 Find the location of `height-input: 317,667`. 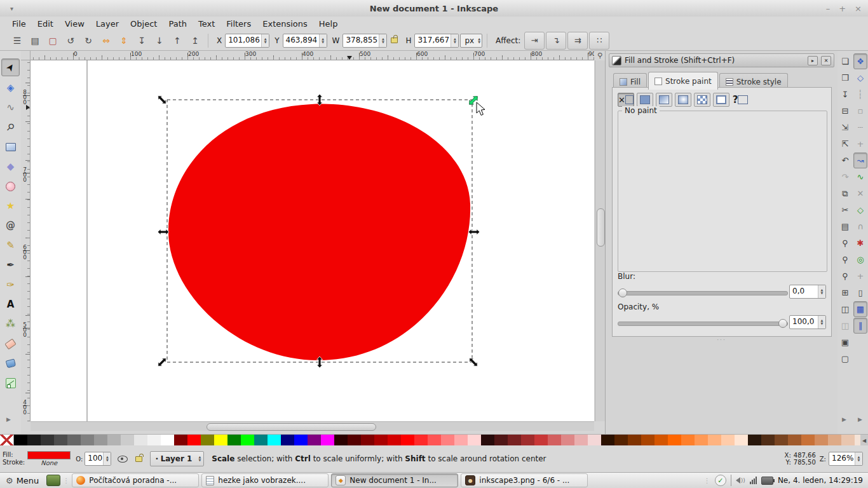

height-input: 317,667 is located at coordinates (437, 41).